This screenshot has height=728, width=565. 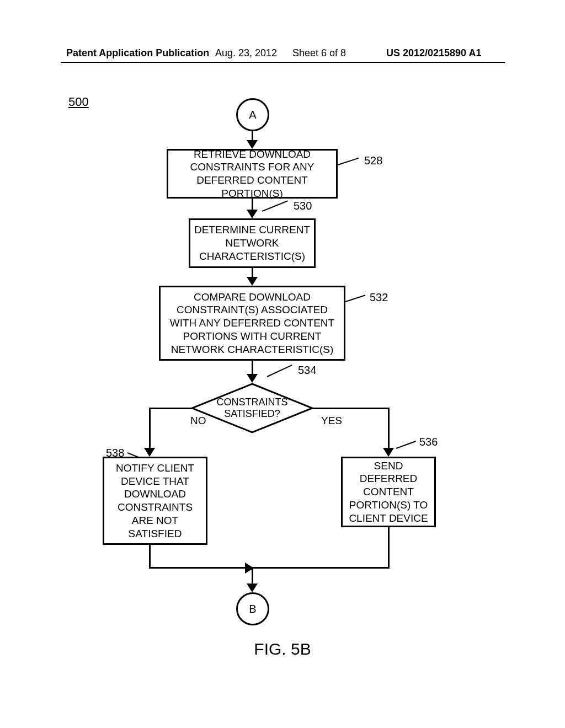 I want to click on connector-b: B, so click(x=253, y=609).